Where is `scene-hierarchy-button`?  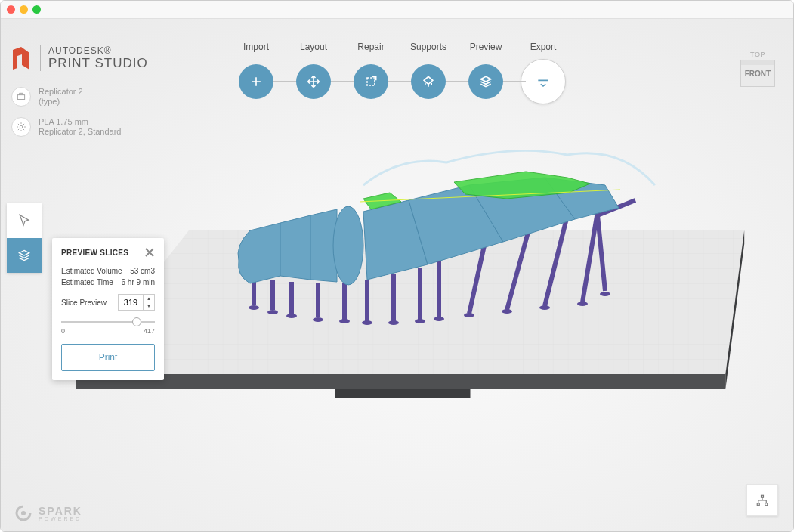
scene-hierarchy-button is located at coordinates (762, 500).